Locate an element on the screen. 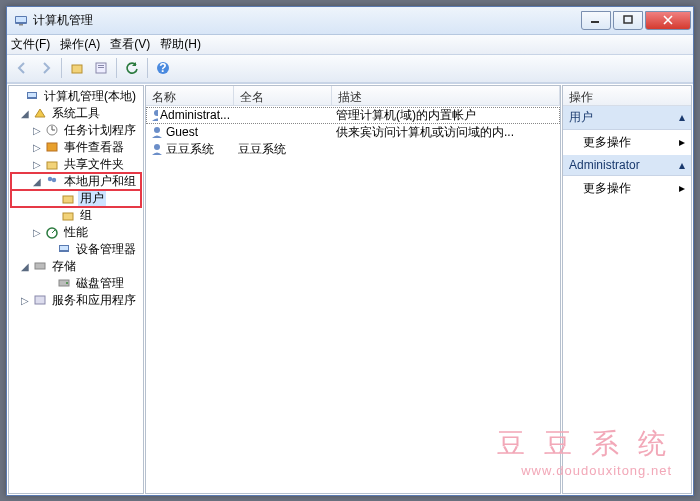 This screenshot has width=700, height=501. column-desc: 描述 is located at coordinates (446, 96).